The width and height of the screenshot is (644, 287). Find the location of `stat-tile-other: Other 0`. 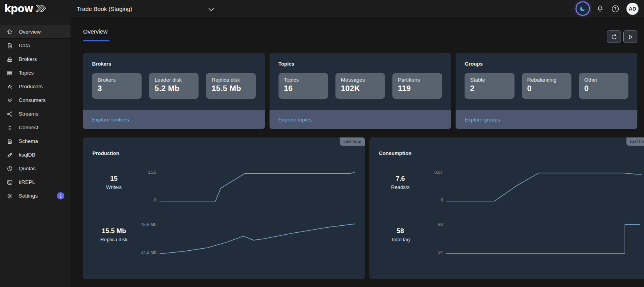

stat-tile-other: Other 0 is located at coordinates (604, 86).